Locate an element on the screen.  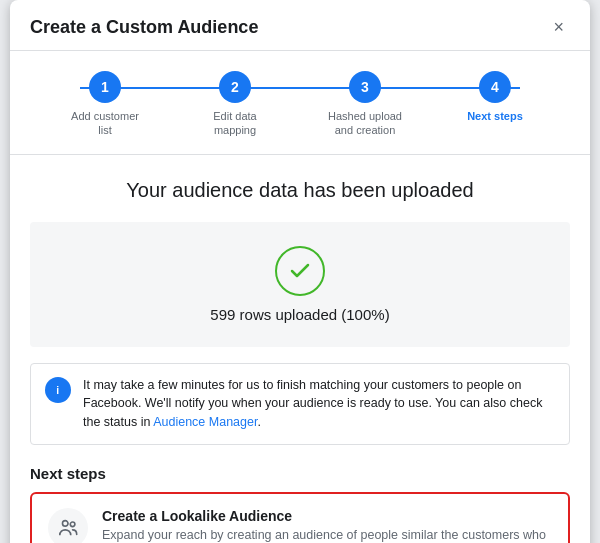
lookalike-card-text: Create a Lookalike Audience Expand your … is located at coordinates (327, 526).